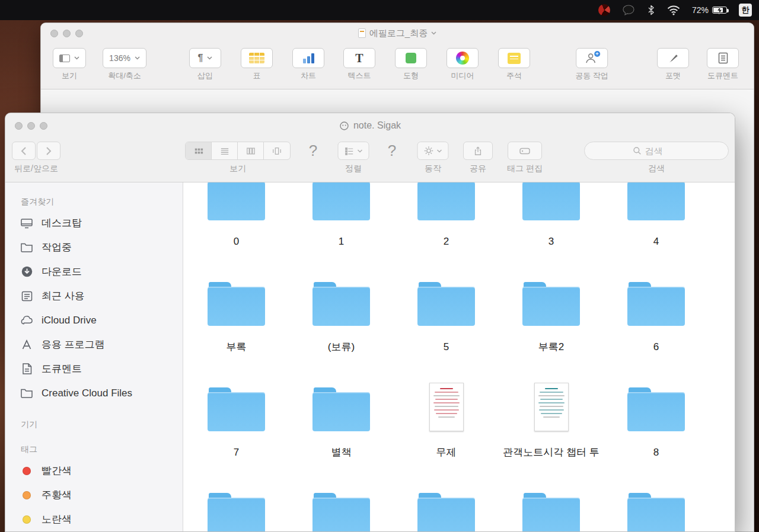 Image resolution: width=759 pixels, height=532 pixels. I want to click on sidebar-item-applications: 응용 프로그램, so click(101, 345).